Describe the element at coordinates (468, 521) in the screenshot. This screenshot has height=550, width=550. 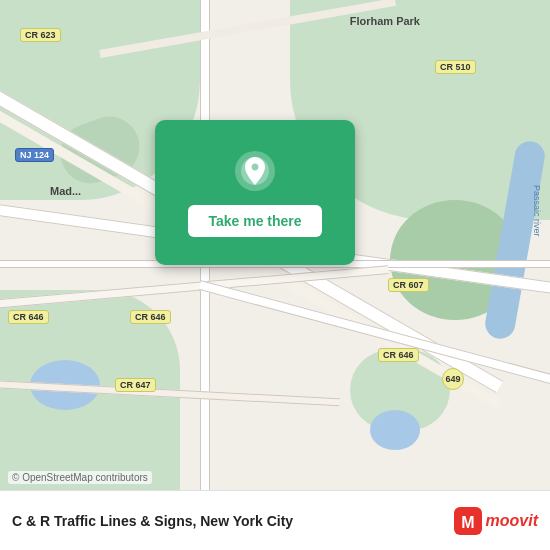
I see `moovit-icon: M` at that location.